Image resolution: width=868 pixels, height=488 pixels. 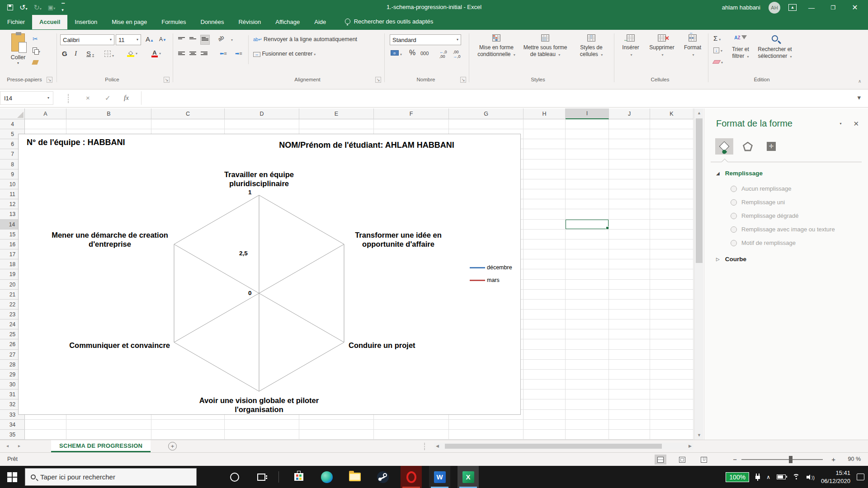 What do you see at coordinates (182, 54) in the screenshot?
I see `align-left-icon` at bounding box center [182, 54].